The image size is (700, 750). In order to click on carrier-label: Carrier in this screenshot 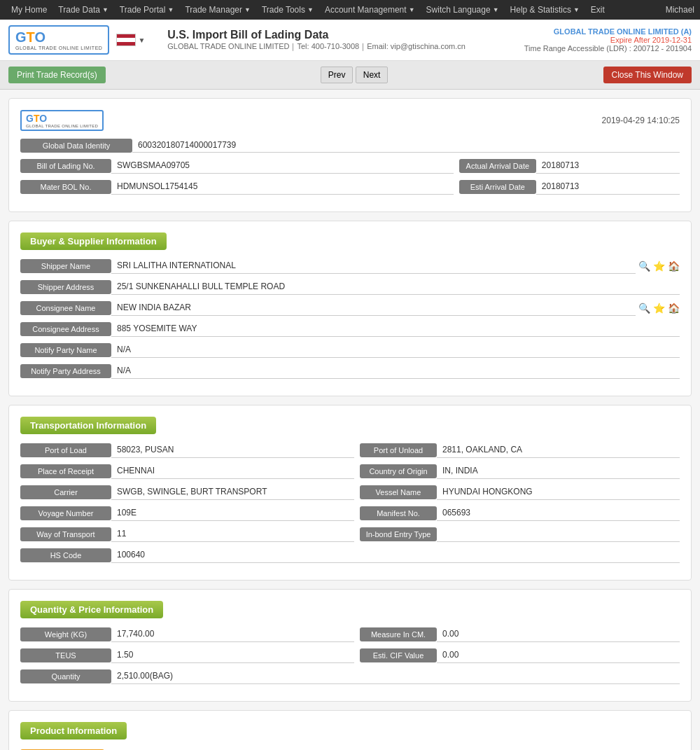, I will do `click(66, 492)`.